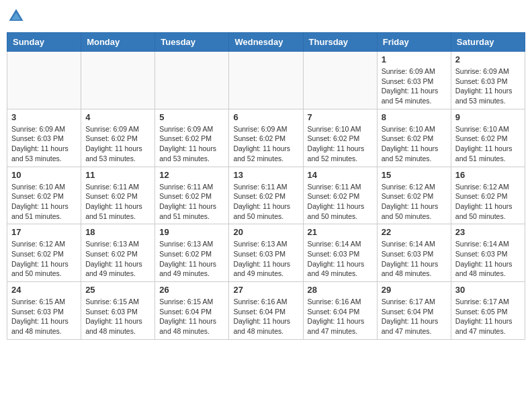 The height and width of the screenshot is (411, 532). Describe the element at coordinates (488, 81) in the screenshot. I see `calendar-day-cell: 2Sunrise: 6:09 AM Sunset: 6:03 PM Daylig…` at that location.